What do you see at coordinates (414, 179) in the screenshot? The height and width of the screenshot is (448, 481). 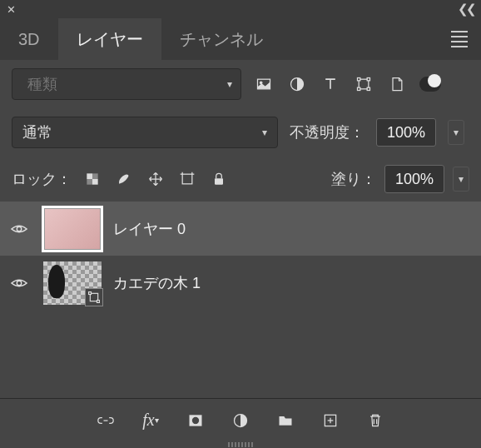 I see `fill-value: 100%` at bounding box center [414, 179].